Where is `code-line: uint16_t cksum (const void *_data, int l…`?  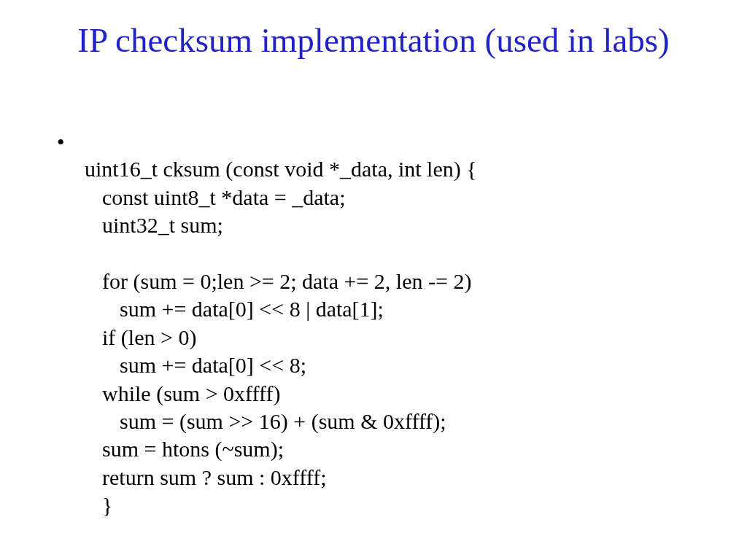
code-line: uint16_t cksum (const void *_data, int l… is located at coordinates (281, 169).